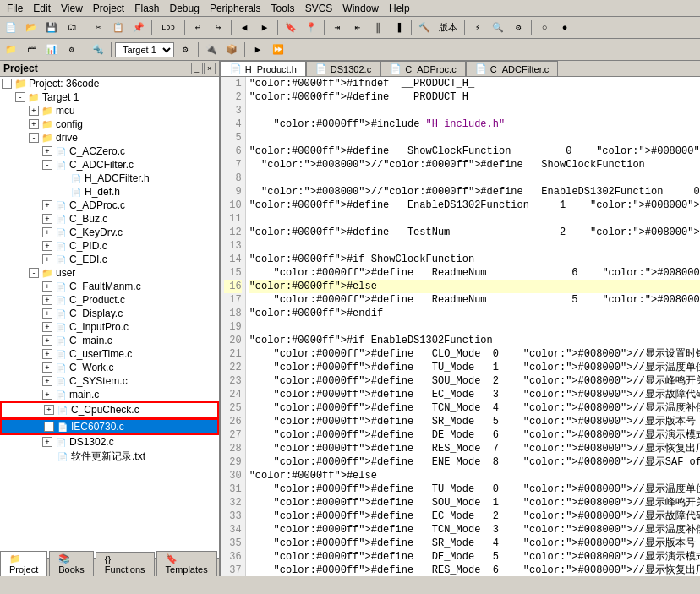  Describe the element at coordinates (108, 8) in the screenshot. I see `menu-project: Project` at that location.